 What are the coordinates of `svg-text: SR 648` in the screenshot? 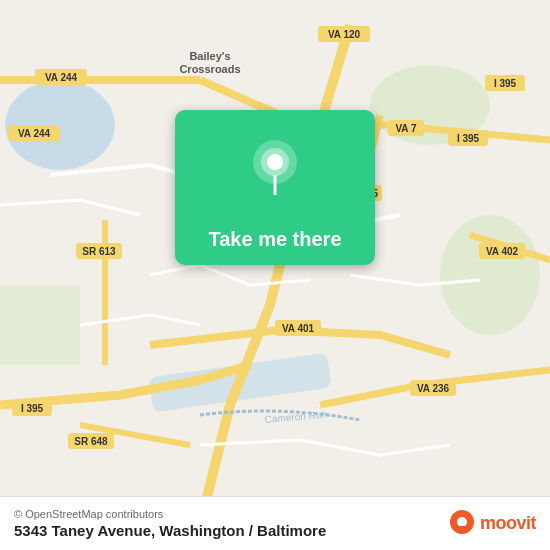 It's located at (91, 442).